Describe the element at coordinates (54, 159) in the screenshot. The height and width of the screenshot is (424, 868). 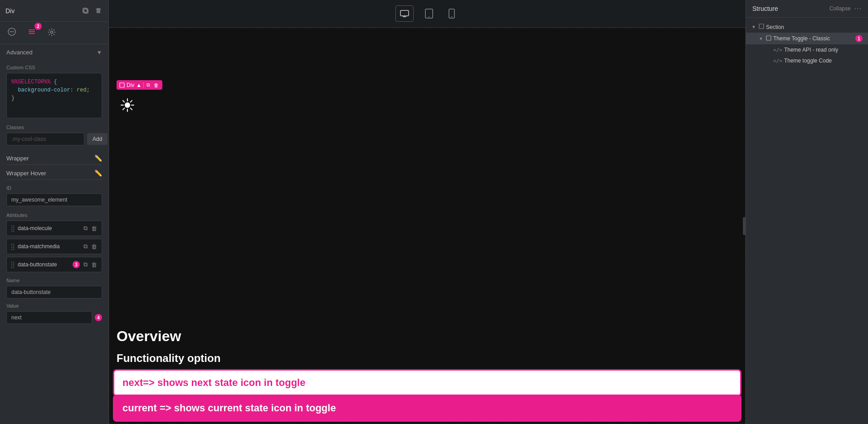
I see `wrapper-row: Wrapper ✏️` at that location.